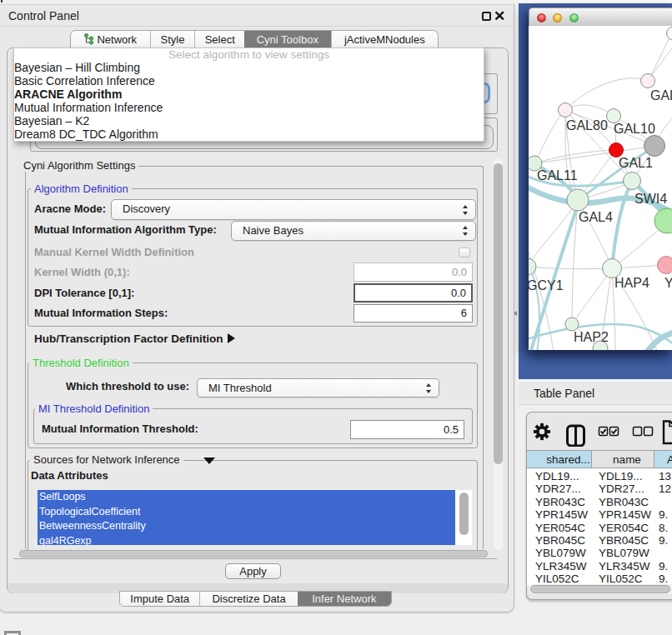  Describe the element at coordinates (591, 337) in the screenshot. I see `svg-text: HAP2` at that location.